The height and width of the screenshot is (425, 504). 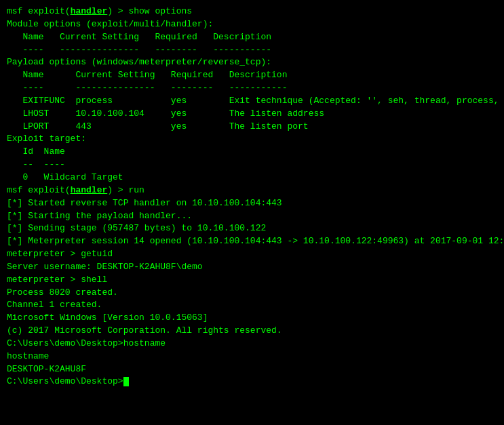 I want to click on terminal-line: hostname, so click(x=252, y=357).